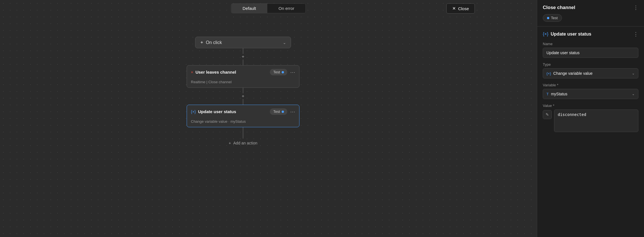  Describe the element at coordinates (461, 8) in the screenshot. I see `close-button: ✕ Close` at that location.